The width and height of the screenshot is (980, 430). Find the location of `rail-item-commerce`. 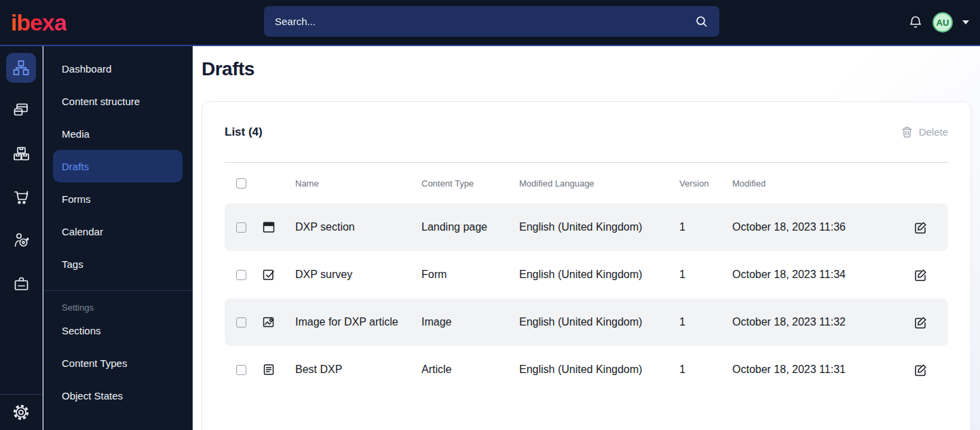

rail-item-commerce is located at coordinates (21, 197).